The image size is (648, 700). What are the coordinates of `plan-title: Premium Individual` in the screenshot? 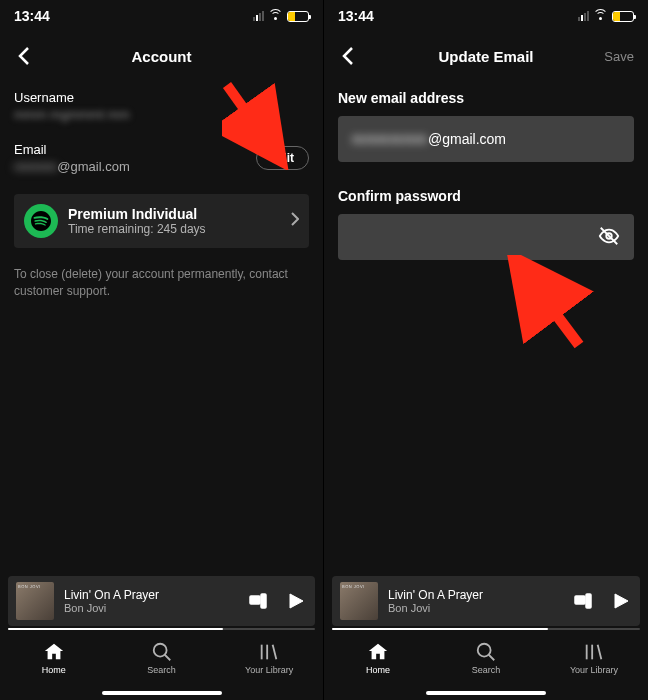 It's located at (174, 214).